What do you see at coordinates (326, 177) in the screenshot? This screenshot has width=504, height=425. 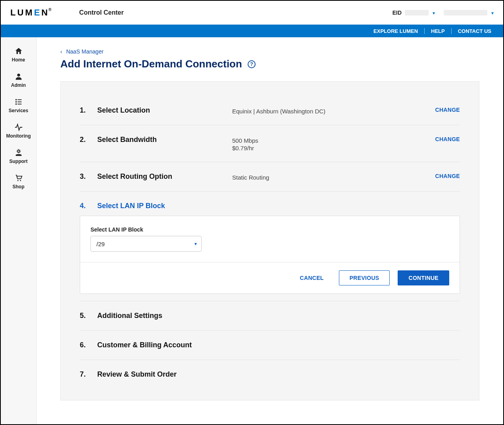 I see `step-value: Static Routing` at bounding box center [326, 177].